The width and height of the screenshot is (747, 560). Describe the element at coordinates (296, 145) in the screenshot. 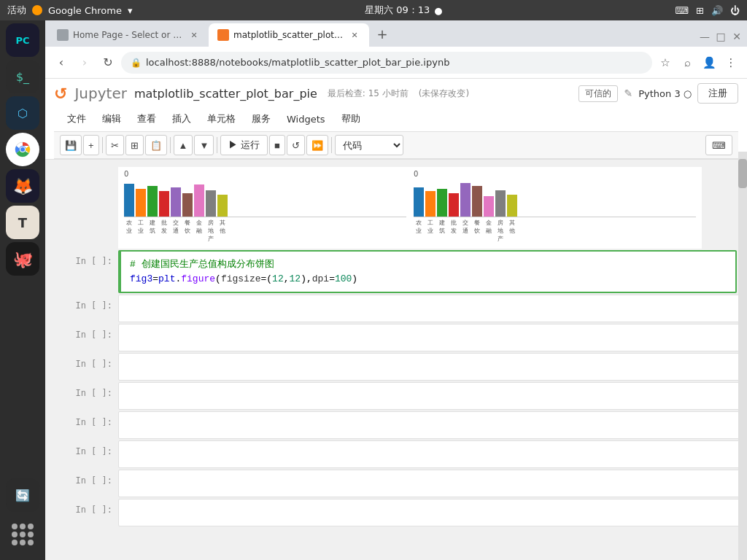

I see `restart-button: ↺` at that location.